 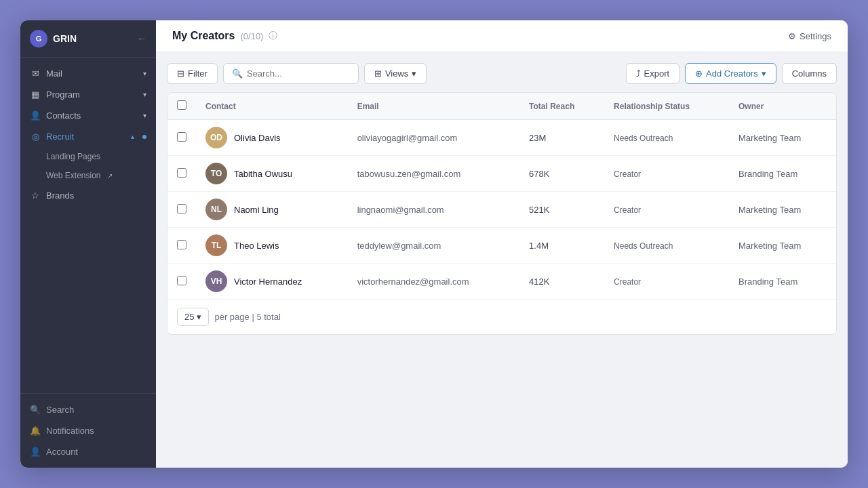 What do you see at coordinates (203, 36) in the screenshot?
I see `page-title: My Creators` at bounding box center [203, 36].